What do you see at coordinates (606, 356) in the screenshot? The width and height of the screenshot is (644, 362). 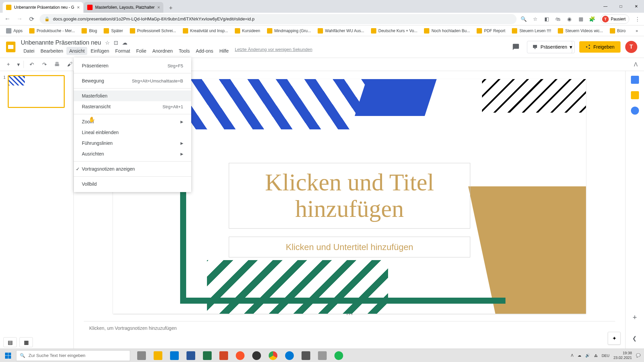 I see `language-indicator: DEU` at bounding box center [606, 356].